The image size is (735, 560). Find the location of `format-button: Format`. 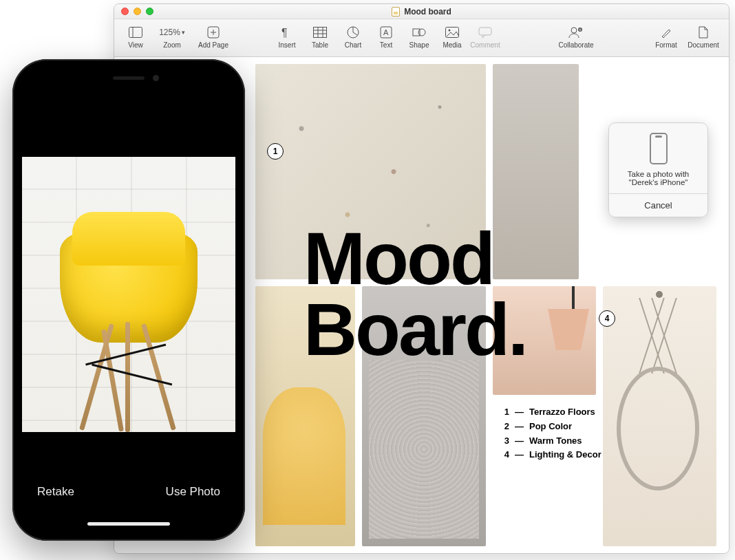

format-button: Format is located at coordinates (666, 36).